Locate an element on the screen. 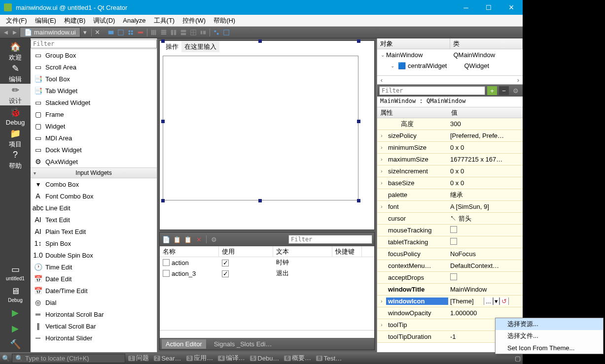  adjust-size-icon is located at coordinates (226, 33).